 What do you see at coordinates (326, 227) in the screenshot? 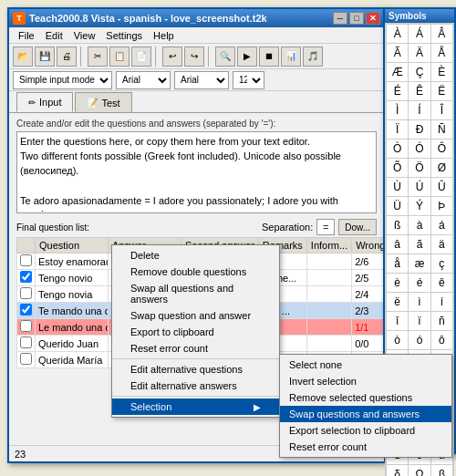
I see `separation-input` at bounding box center [326, 227].